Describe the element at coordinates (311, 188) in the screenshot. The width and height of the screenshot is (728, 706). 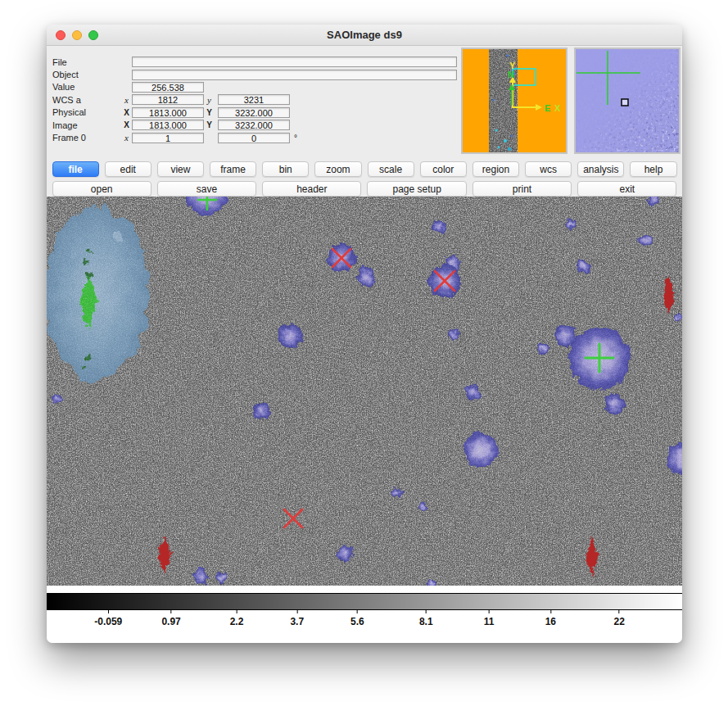
I see `header-button: header` at that location.